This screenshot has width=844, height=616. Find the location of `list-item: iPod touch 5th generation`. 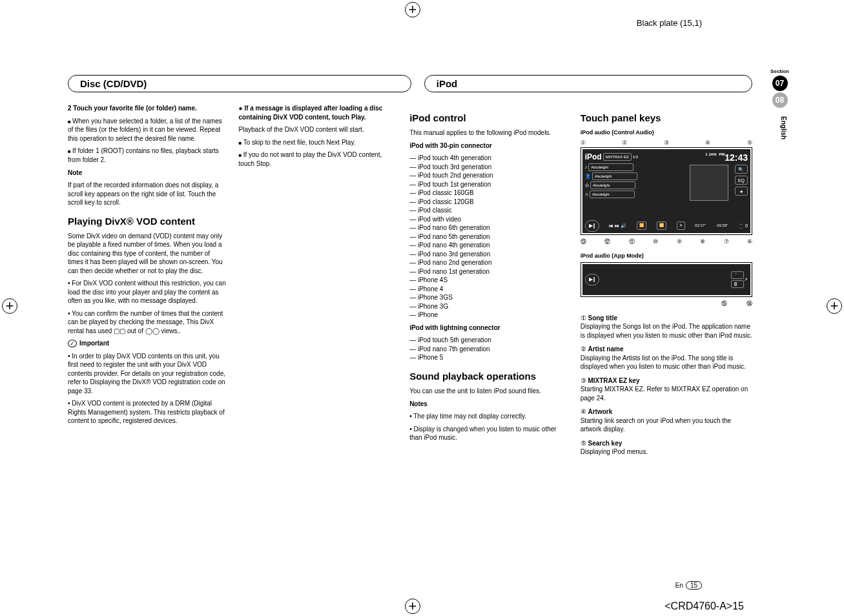

list-item: iPod touch 5th generation is located at coordinates (489, 340).